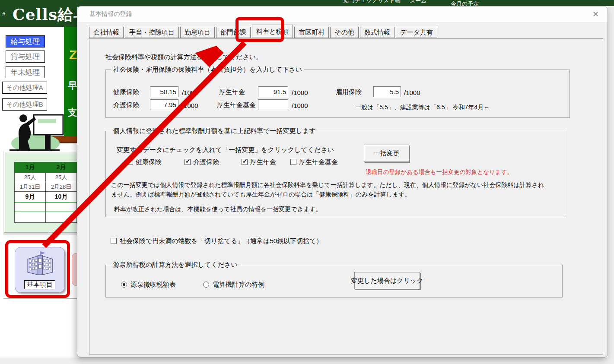  Describe the element at coordinates (25, 104) in the screenshot. I see `sidebar-item-other-b: その他処理B` at that location.